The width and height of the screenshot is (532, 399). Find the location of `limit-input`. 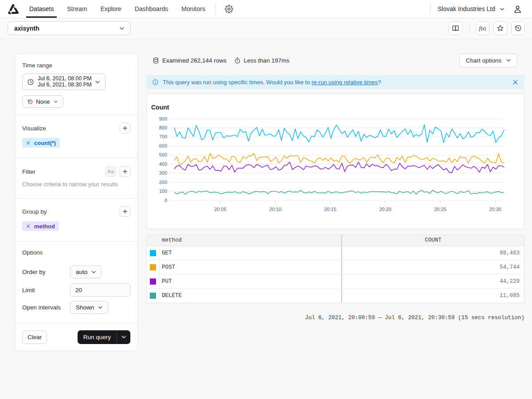

limit-input is located at coordinates (100, 290).